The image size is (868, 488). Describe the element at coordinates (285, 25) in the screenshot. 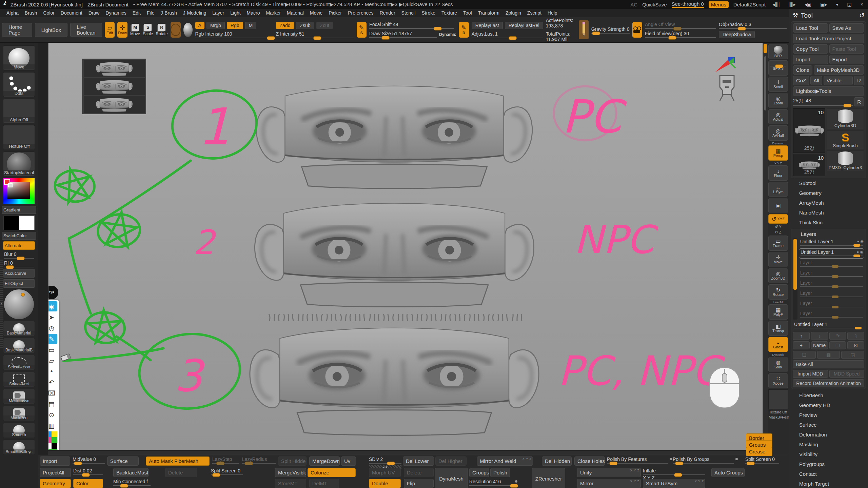

I see `zadd-toggle: Zadd` at that location.